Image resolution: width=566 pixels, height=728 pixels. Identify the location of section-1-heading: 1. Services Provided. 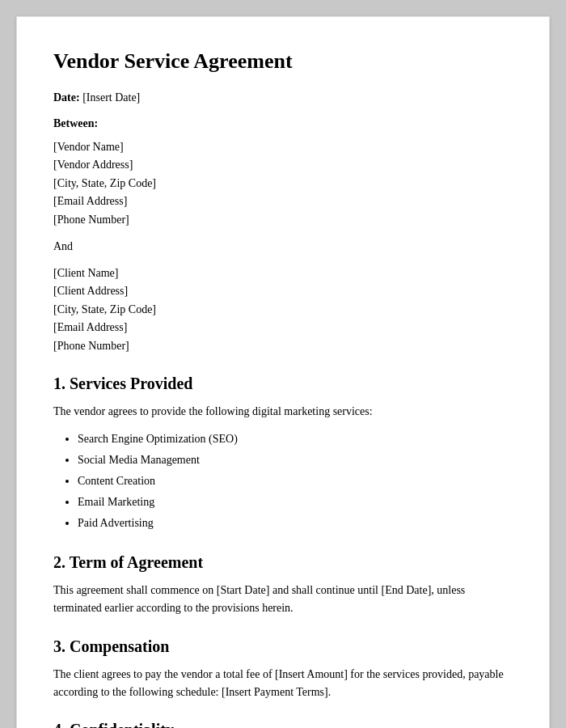
(283, 383).